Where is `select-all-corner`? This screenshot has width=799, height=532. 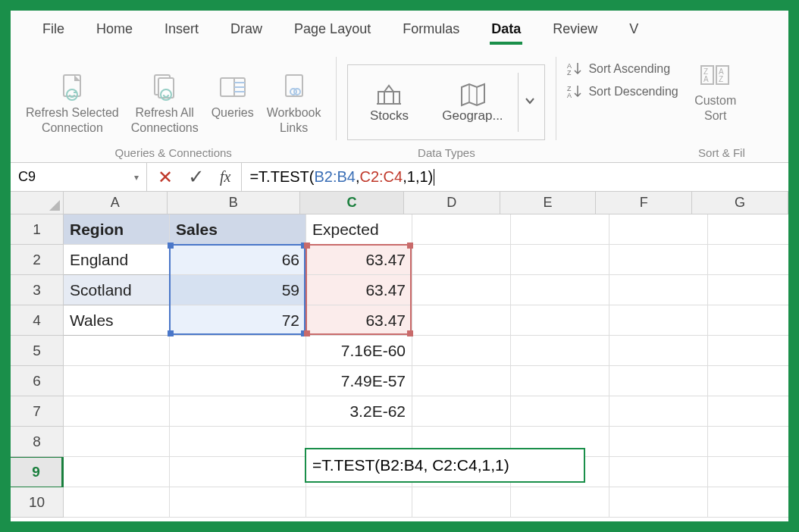 select-all-corner is located at coordinates (37, 203).